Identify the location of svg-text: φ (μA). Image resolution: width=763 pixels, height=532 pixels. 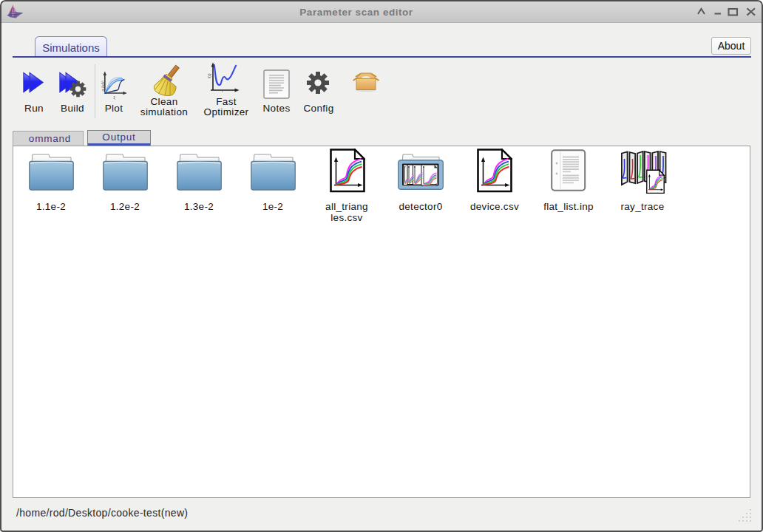
(103, 86).